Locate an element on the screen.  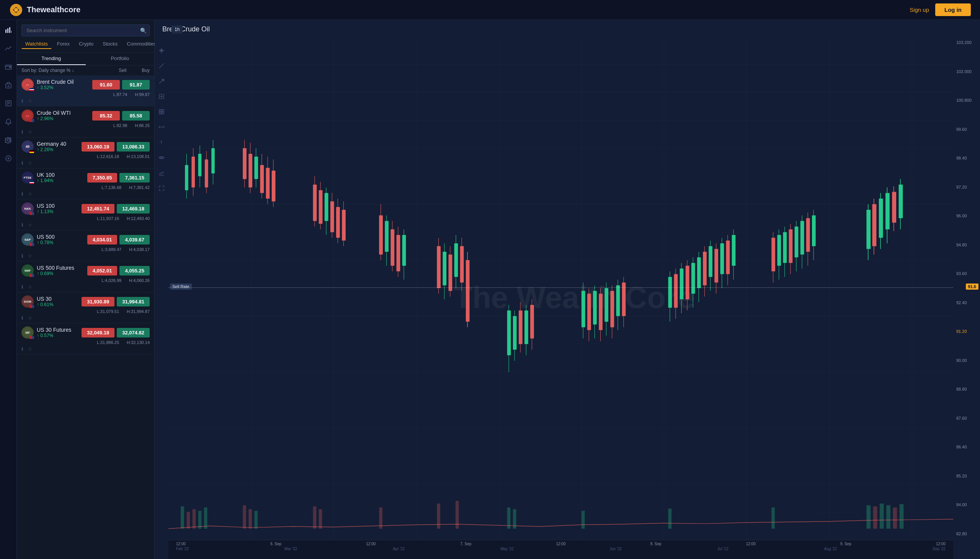
instrument-row1: 500F US 500 Futures ↑ 0.69% 4,052.01 4,0… is located at coordinates (86, 271).